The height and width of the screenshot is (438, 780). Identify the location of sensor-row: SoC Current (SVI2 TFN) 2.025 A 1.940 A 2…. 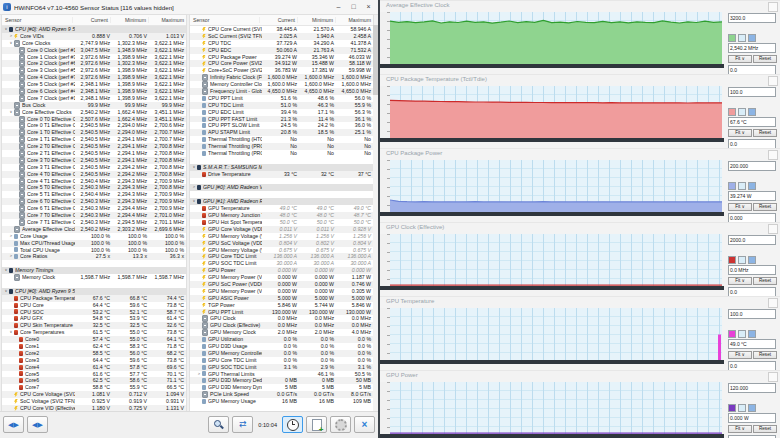
(282, 36).